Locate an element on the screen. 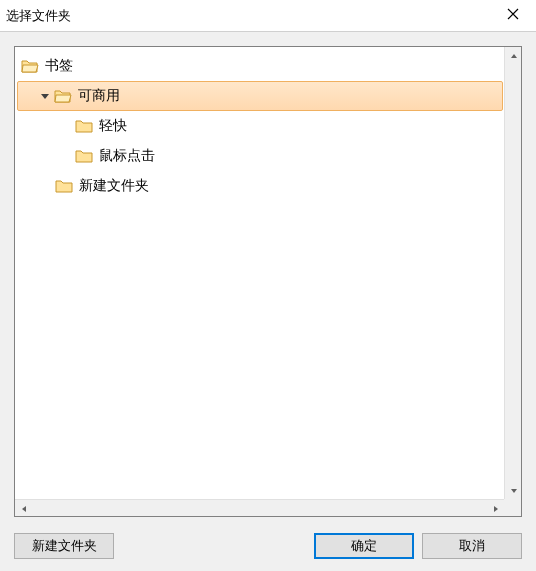 The width and height of the screenshot is (536, 571). ok-button: 确定 is located at coordinates (364, 546).